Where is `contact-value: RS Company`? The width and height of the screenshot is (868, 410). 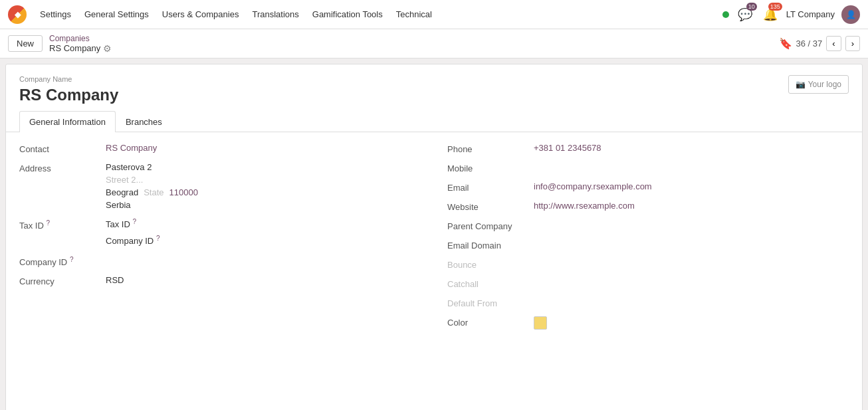 contact-value: RS Company is located at coordinates (132, 148).